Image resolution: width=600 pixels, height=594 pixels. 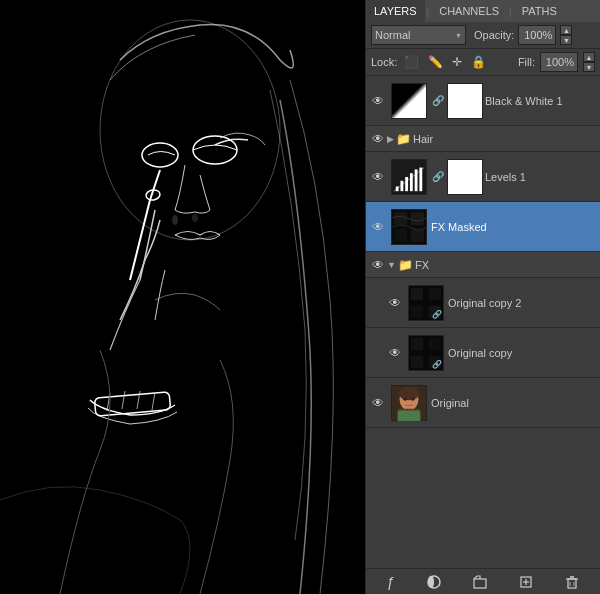 I want to click on fill-up-btn: ▲, so click(x=589, y=57).